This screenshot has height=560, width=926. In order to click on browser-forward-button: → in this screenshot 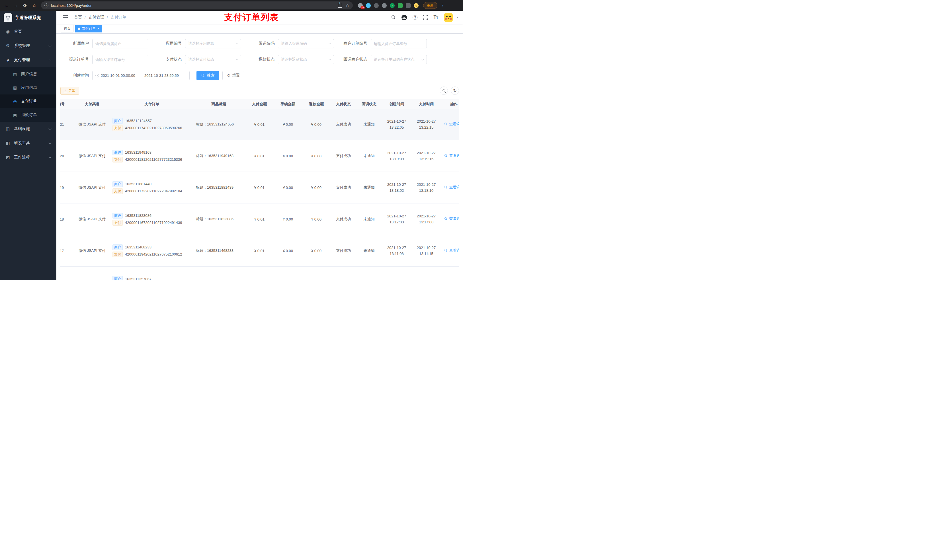, I will do `click(16, 5)`.